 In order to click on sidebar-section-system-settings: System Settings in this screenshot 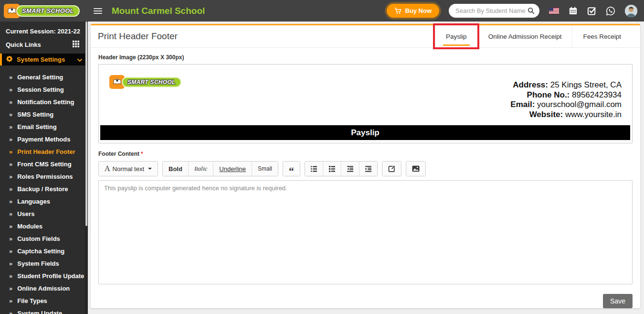, I will do `click(44, 59)`.